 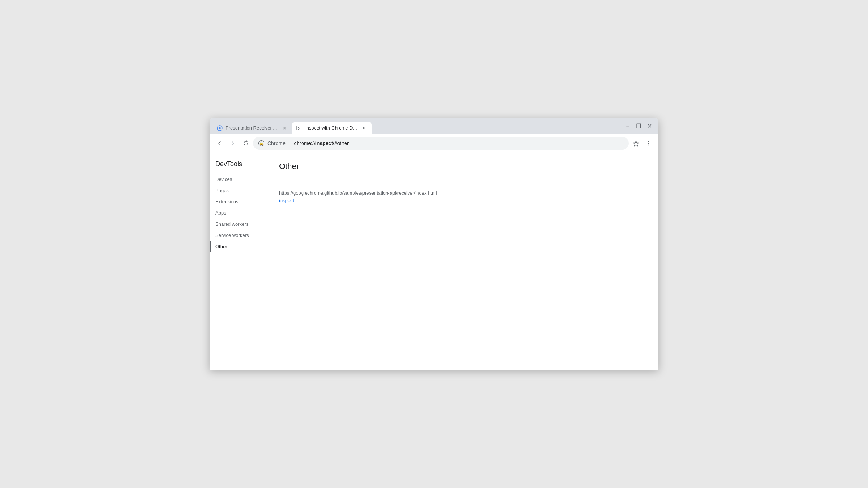 I want to click on tab-2-icon, so click(x=299, y=128).